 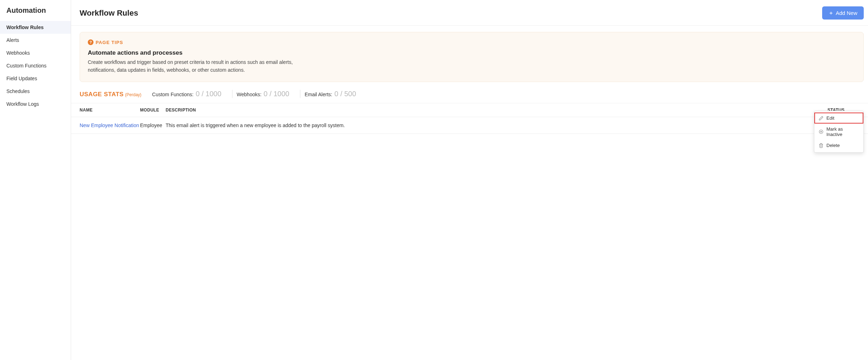 What do you see at coordinates (470, 110) in the screenshot?
I see `table-header-row: NAME MODULE DESCRIPTION STATUS` at bounding box center [470, 110].